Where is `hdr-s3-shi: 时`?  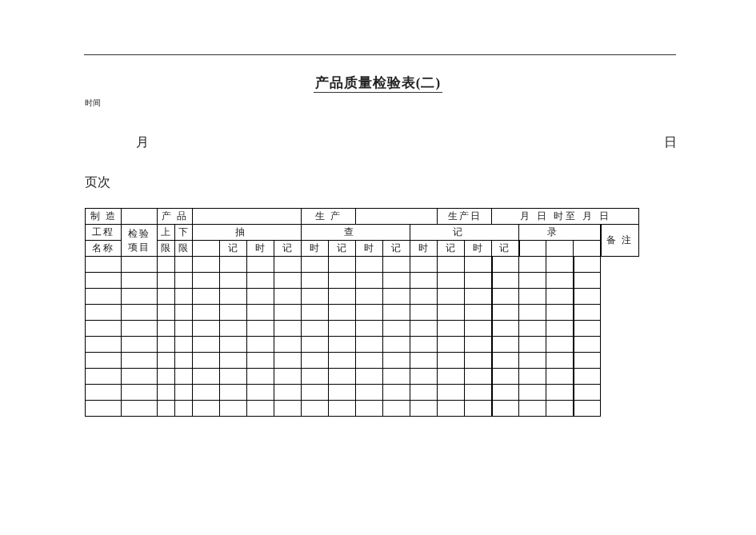 hdr-s3-shi: 时 is located at coordinates (370, 249).